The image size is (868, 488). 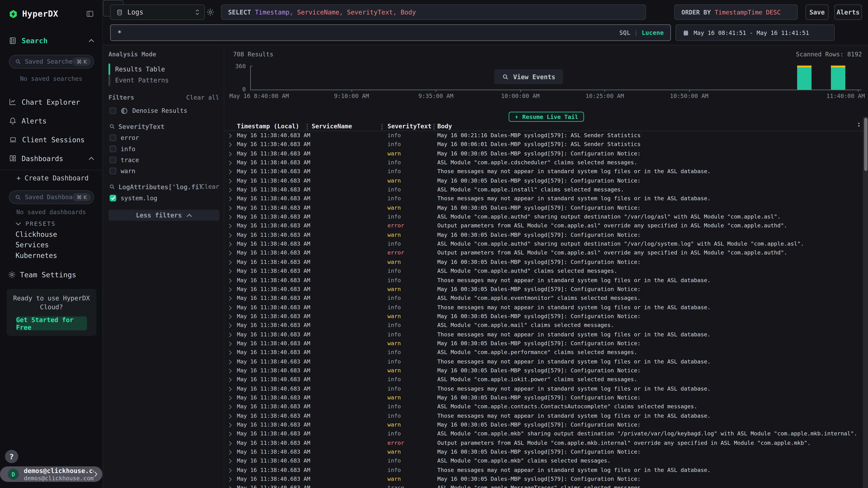 I want to click on sidebar-item-search: Search, so click(x=51, y=40).